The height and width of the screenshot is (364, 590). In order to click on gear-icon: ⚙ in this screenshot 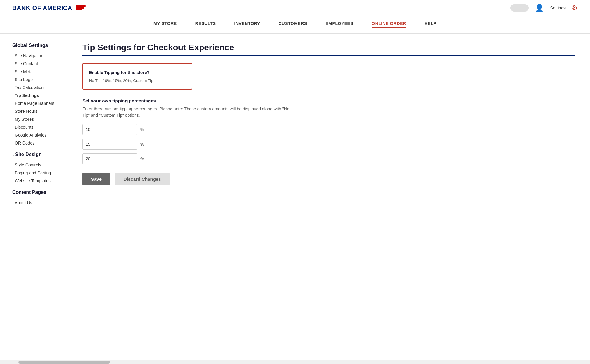, I will do `click(575, 8)`.